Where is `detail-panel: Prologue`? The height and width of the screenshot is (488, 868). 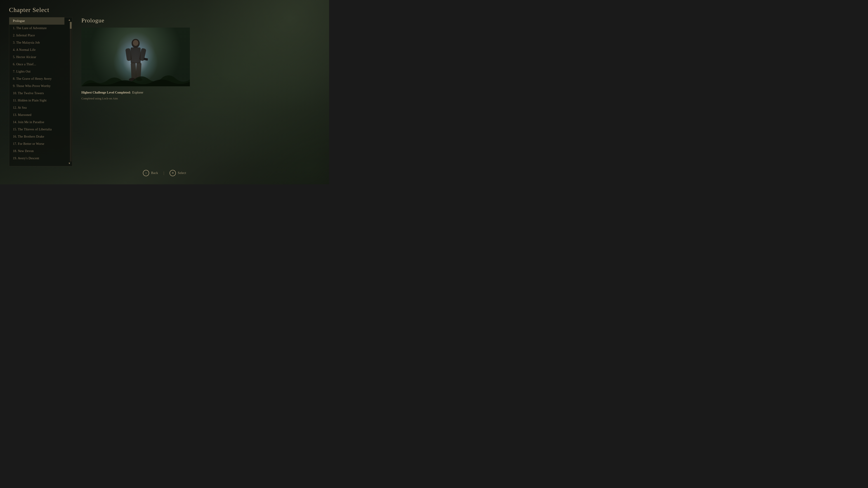
detail-panel: Prologue is located at coordinates (201, 92).